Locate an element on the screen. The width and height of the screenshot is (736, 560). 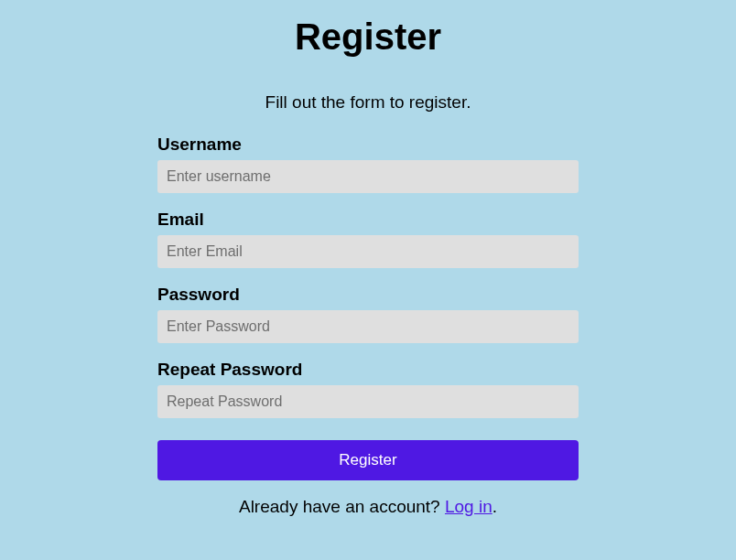
password-input is located at coordinates (368, 327).